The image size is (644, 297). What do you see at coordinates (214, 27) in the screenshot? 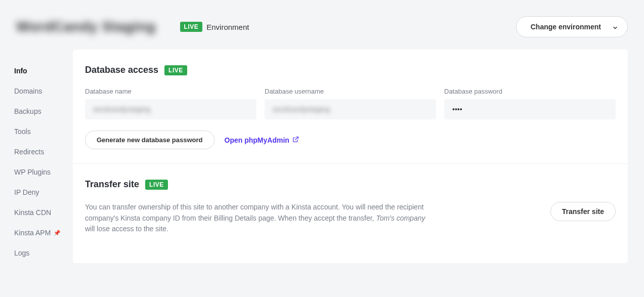
I see `environment-indicator: LIVE Environment` at bounding box center [214, 27].